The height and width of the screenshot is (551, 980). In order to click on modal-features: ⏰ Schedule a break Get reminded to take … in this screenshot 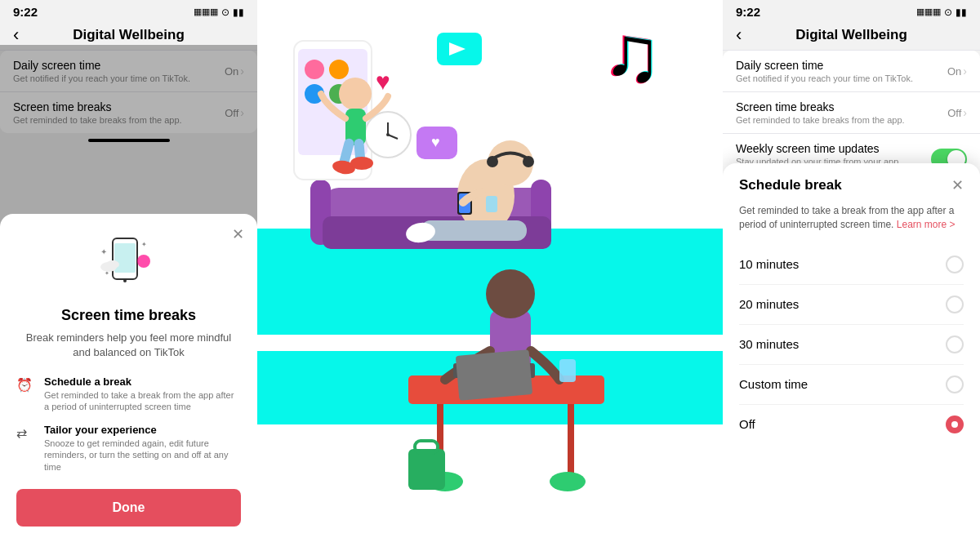, I will do `click(129, 424)`.